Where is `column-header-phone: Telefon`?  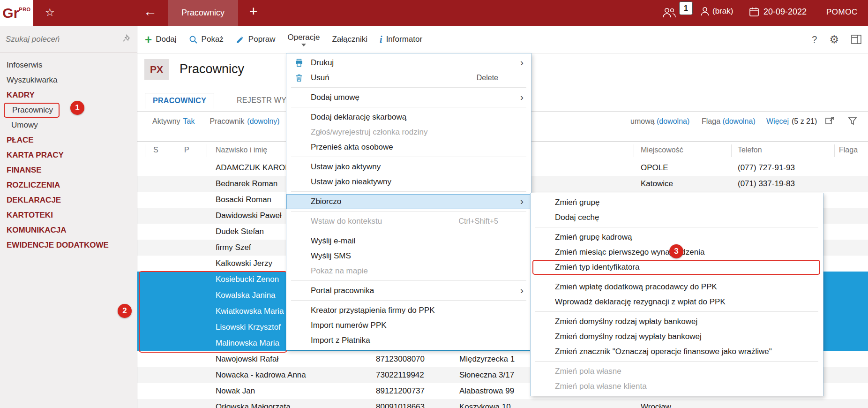
column-header-phone: Telefon is located at coordinates (750, 150).